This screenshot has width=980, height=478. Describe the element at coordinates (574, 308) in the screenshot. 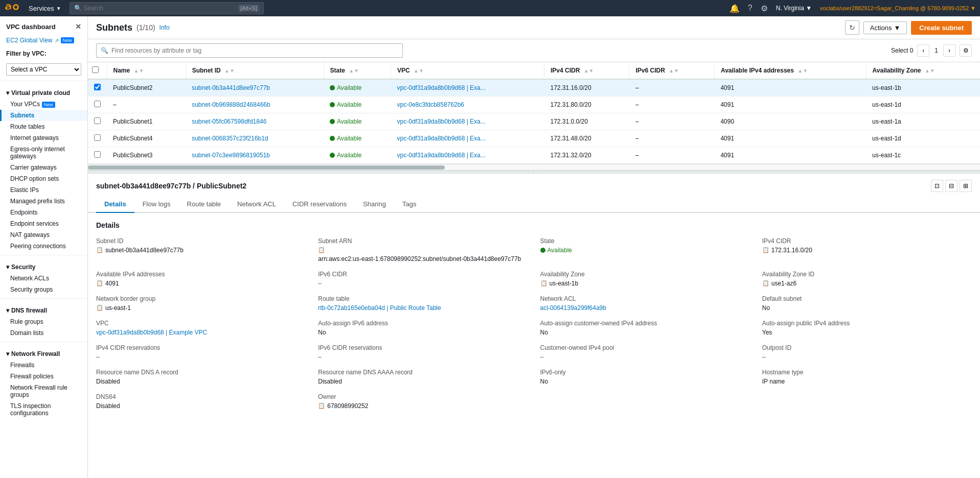

I see `network-acl-link: acl-0064139a299f64a9b` at that location.